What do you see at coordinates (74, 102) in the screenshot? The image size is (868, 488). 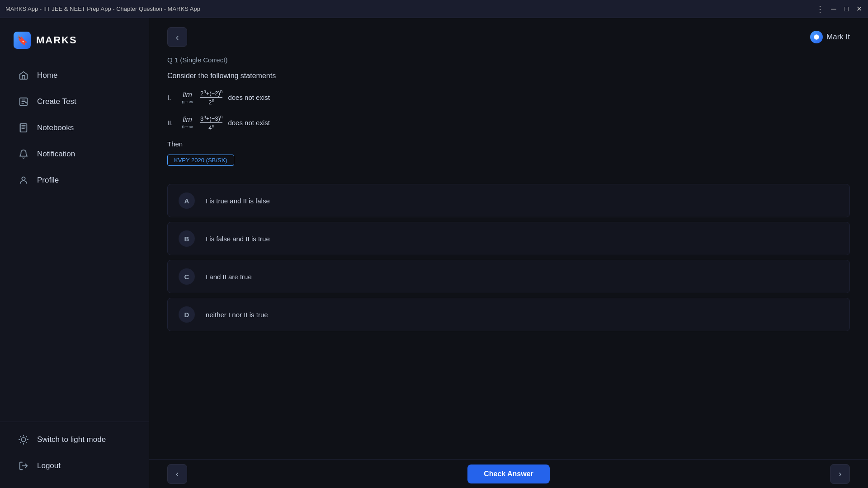 I see `sidebar-item-create-test: Create Test` at bounding box center [74, 102].